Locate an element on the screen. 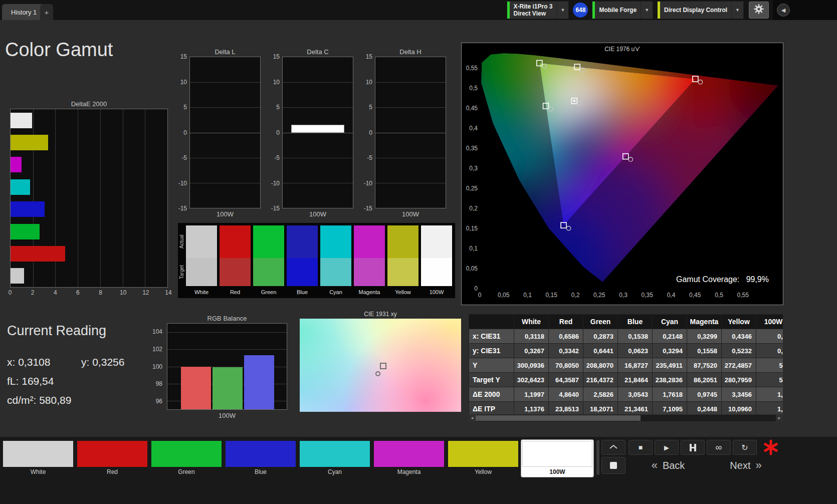 Image resolution: width=837 pixels, height=504 pixels. back-button: « Back is located at coordinates (668, 465).